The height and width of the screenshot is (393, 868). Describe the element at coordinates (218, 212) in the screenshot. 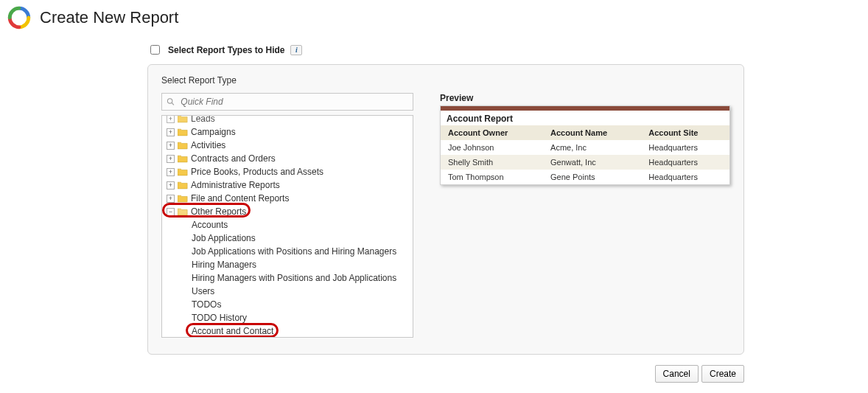

I see `tree-folder-label: Other Reports` at that location.